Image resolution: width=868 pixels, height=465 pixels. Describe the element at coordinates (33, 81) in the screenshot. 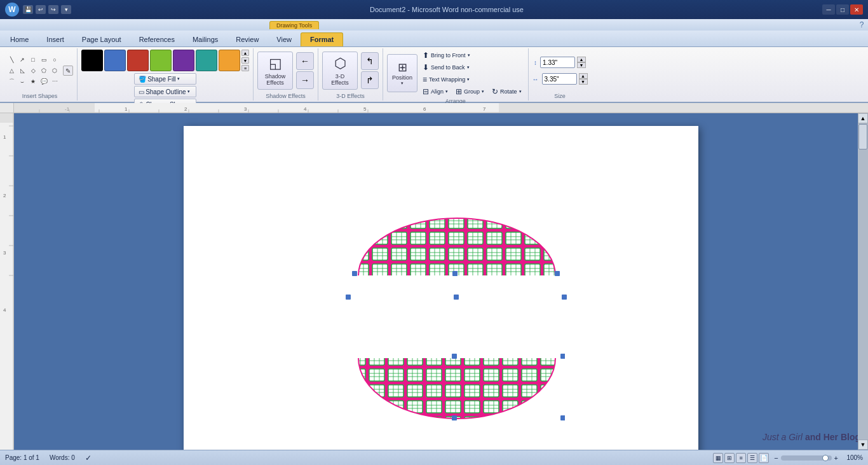

I see `shape-star: ★` at that location.